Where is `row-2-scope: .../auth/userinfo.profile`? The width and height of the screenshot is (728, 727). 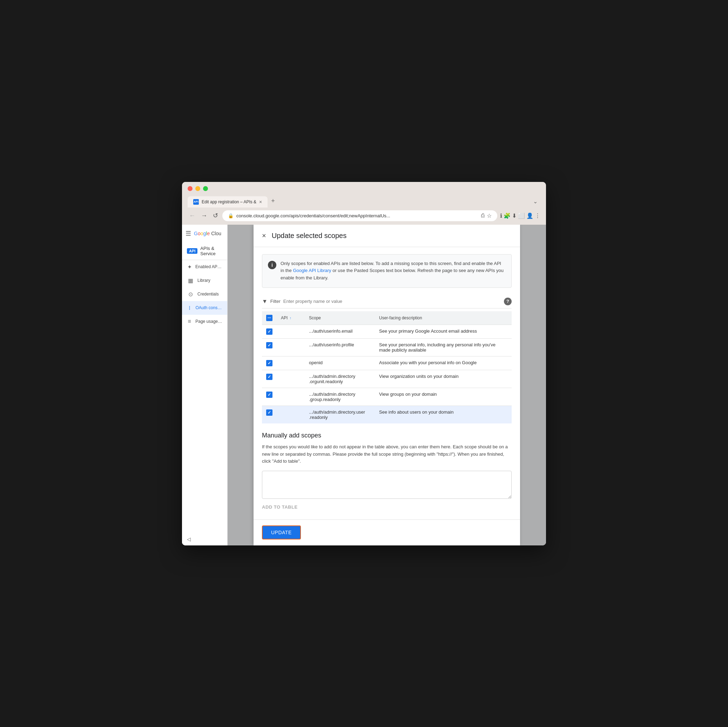 row-2-scope: .../auth/userinfo.profile is located at coordinates (340, 347).